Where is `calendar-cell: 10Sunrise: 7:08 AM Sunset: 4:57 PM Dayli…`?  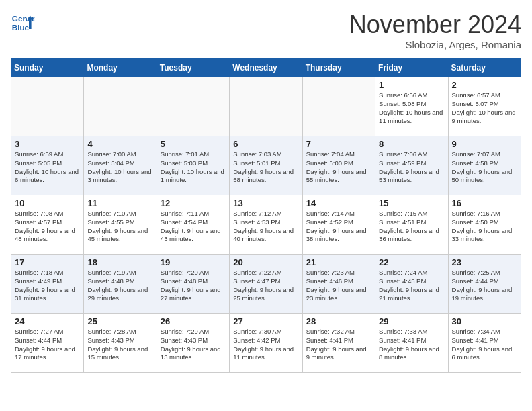 calendar-cell: 10Sunrise: 7:08 AM Sunset: 4:57 PM Dayli… is located at coordinates (48, 225).